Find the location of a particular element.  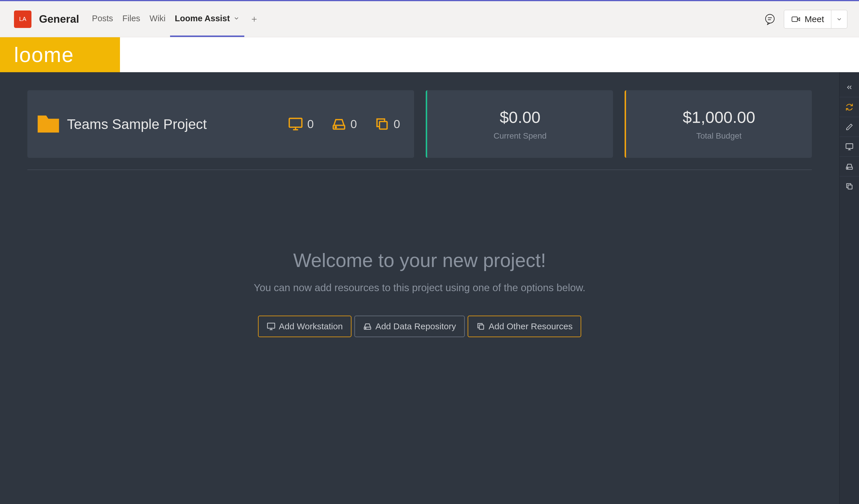

double-chevron-left-icon is located at coordinates (849, 87).